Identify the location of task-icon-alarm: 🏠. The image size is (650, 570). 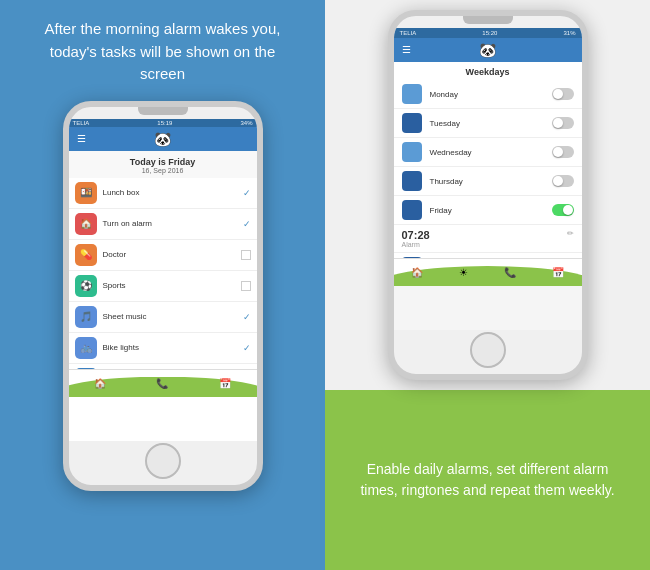
(86, 224).